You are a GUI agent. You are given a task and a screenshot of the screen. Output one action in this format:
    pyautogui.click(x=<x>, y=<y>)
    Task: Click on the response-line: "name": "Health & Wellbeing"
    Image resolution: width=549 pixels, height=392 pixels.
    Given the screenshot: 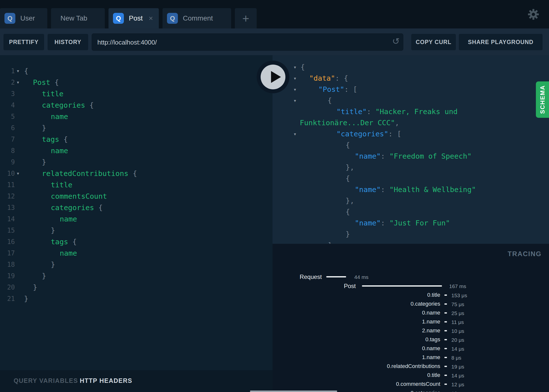 What is the action you would take?
    pyautogui.click(x=411, y=190)
    